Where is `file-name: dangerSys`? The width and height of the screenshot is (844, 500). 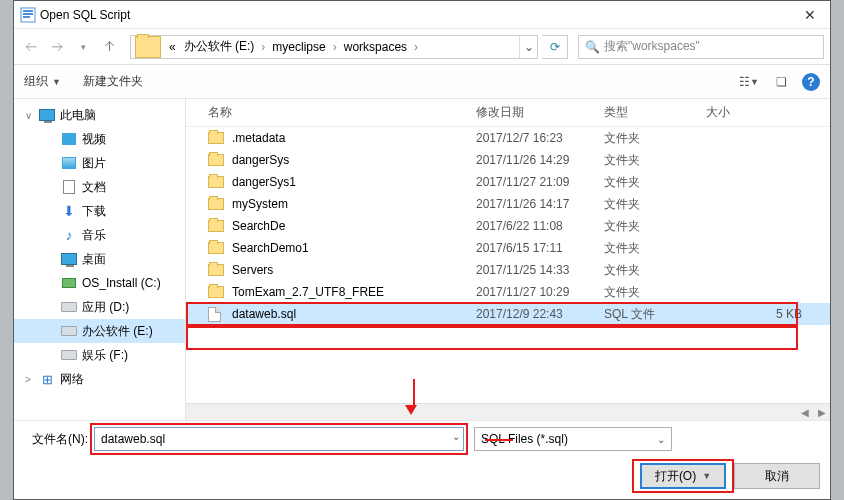
file-name: dangerSys is located at coordinates (354, 160).